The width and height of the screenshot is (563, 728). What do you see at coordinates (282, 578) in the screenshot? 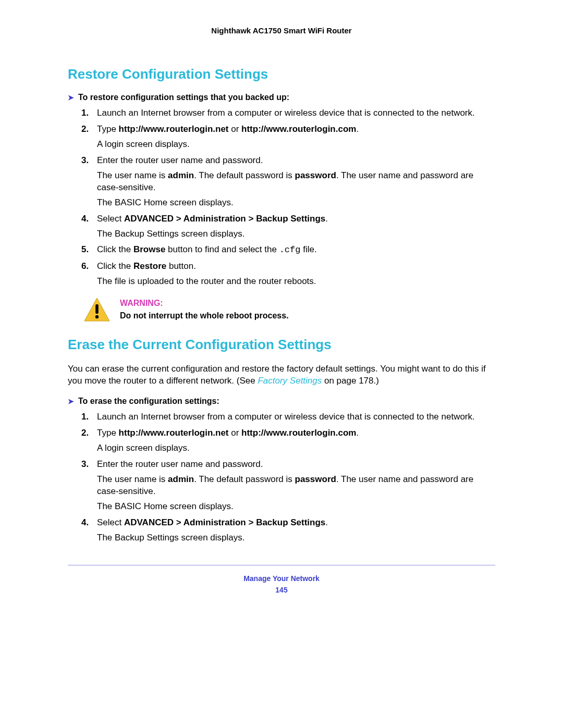
I see `footer-chapter: Manage Your Network` at bounding box center [282, 578].